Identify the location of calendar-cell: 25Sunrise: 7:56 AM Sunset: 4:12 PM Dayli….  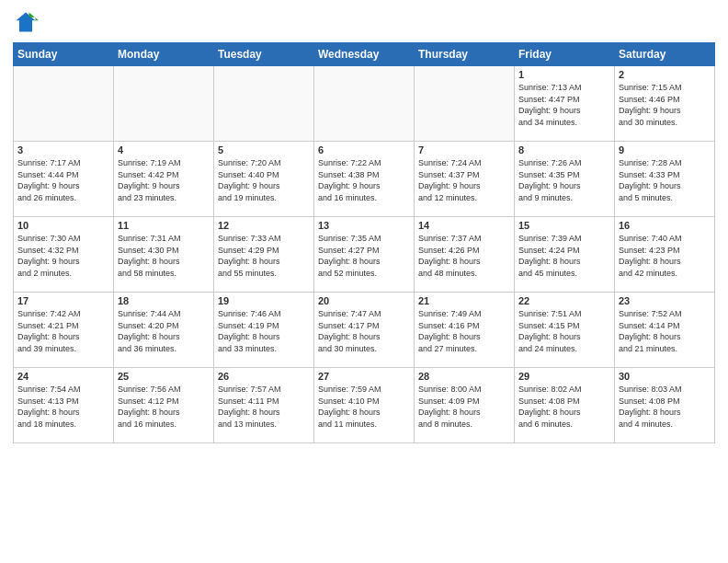
(164, 406).